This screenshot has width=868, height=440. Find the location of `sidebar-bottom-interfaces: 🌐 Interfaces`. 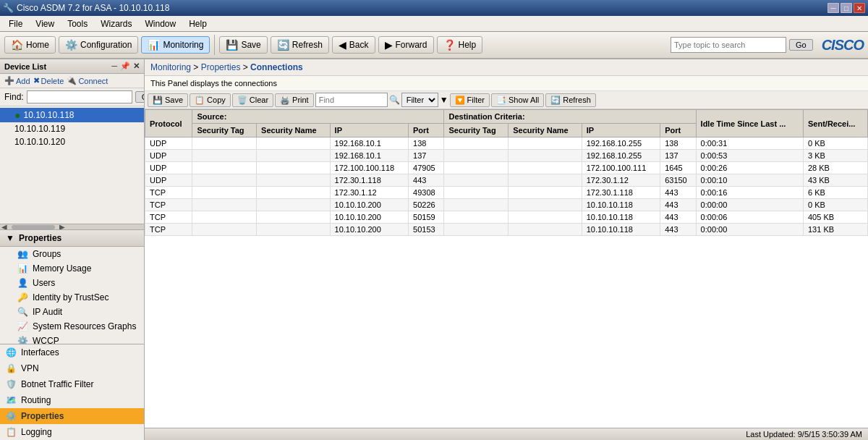

sidebar-bottom-interfaces: 🌐 Interfaces is located at coordinates (72, 352).